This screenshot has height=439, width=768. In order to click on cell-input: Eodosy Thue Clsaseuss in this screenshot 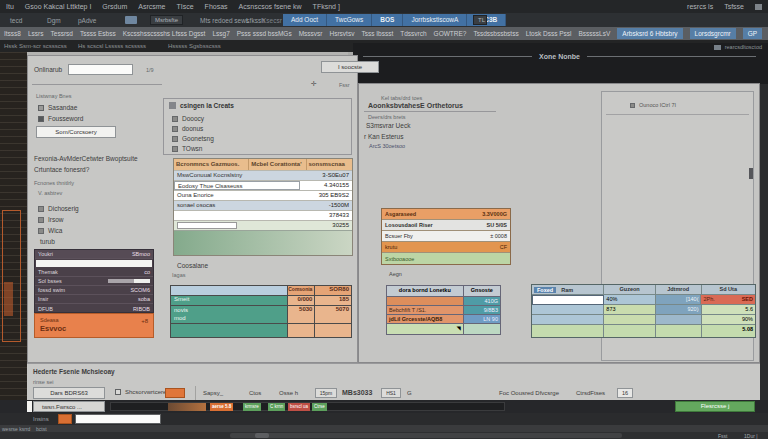, I will do `click(237, 186)`.